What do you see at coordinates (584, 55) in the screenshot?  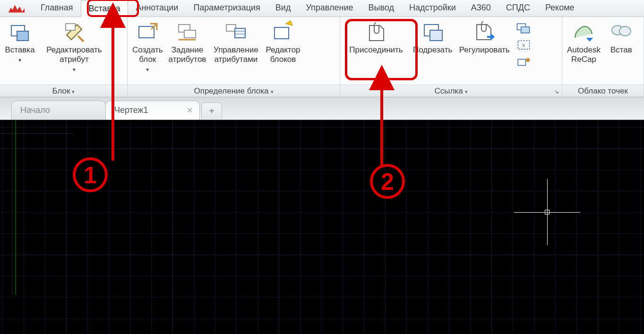 I see `recap-label: Autodesk ReCap` at bounding box center [584, 55].